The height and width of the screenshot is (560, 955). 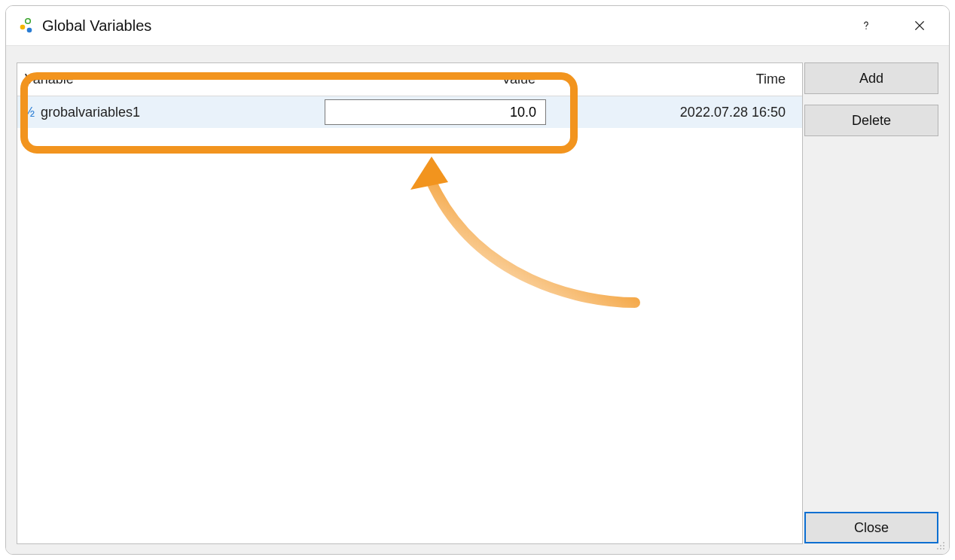 What do you see at coordinates (438, 80) in the screenshot?
I see `column-header-value: Value` at bounding box center [438, 80].